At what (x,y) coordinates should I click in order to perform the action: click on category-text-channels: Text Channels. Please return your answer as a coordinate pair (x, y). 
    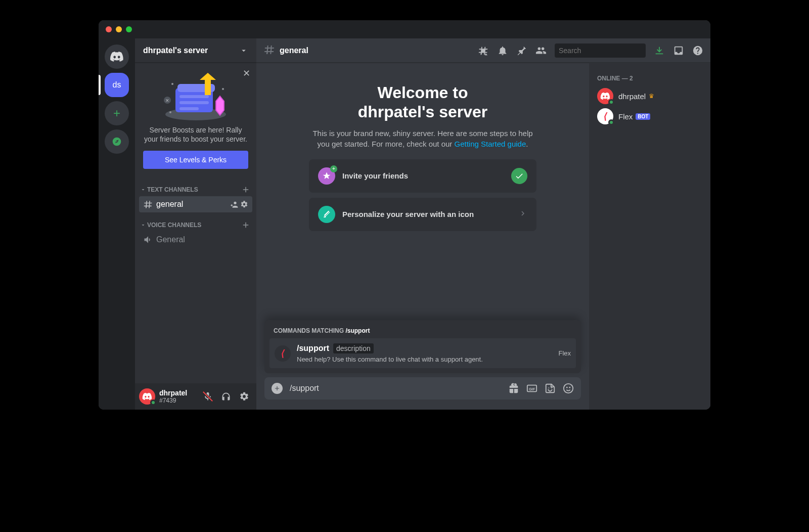
    Looking at the image, I should click on (196, 187).